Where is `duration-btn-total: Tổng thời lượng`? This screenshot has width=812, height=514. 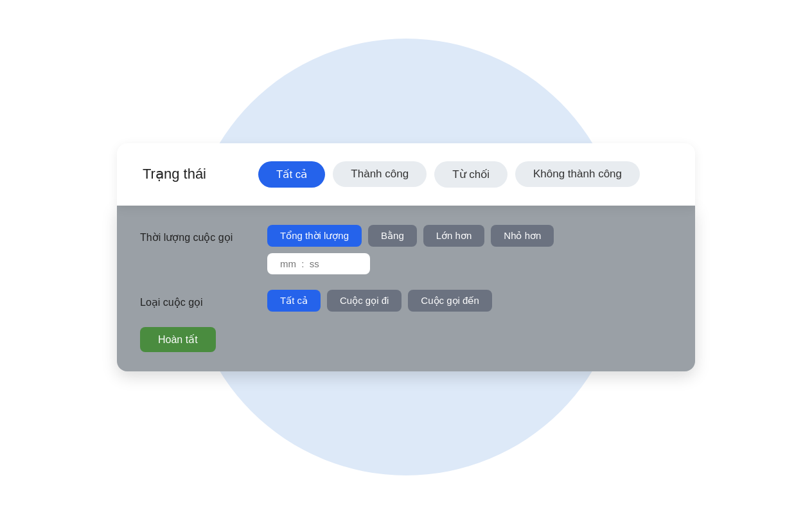
duration-btn-total: Tổng thời lượng is located at coordinates (315, 236).